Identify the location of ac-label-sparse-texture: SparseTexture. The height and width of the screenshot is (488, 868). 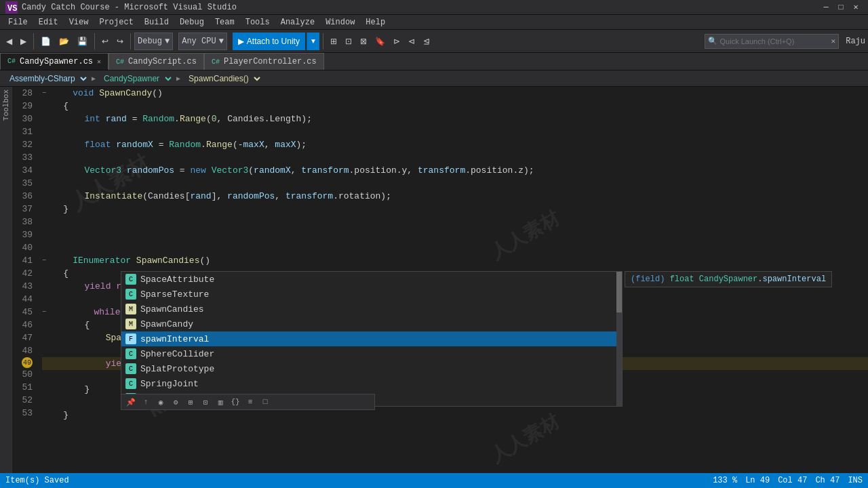
(175, 294).